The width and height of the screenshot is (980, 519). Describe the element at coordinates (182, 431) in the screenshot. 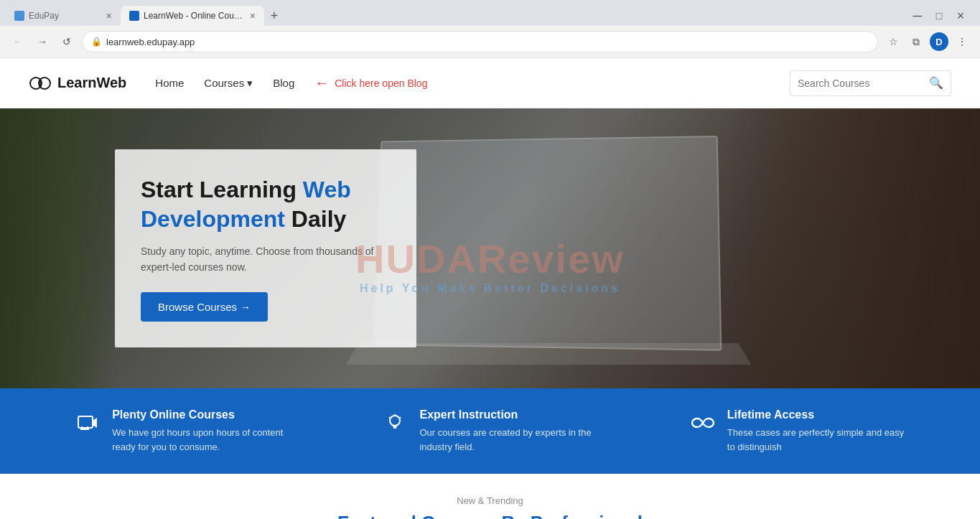

I see `feature-online-courses: Plenty Online Courses We have got hours …` at that location.